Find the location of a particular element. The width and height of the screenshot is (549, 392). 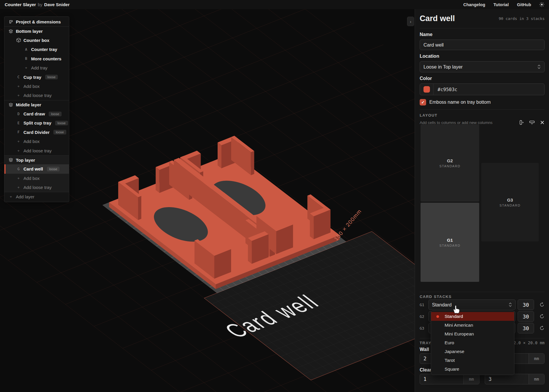

layout-cell-g2: G2 STANDARD is located at coordinates (450, 163).